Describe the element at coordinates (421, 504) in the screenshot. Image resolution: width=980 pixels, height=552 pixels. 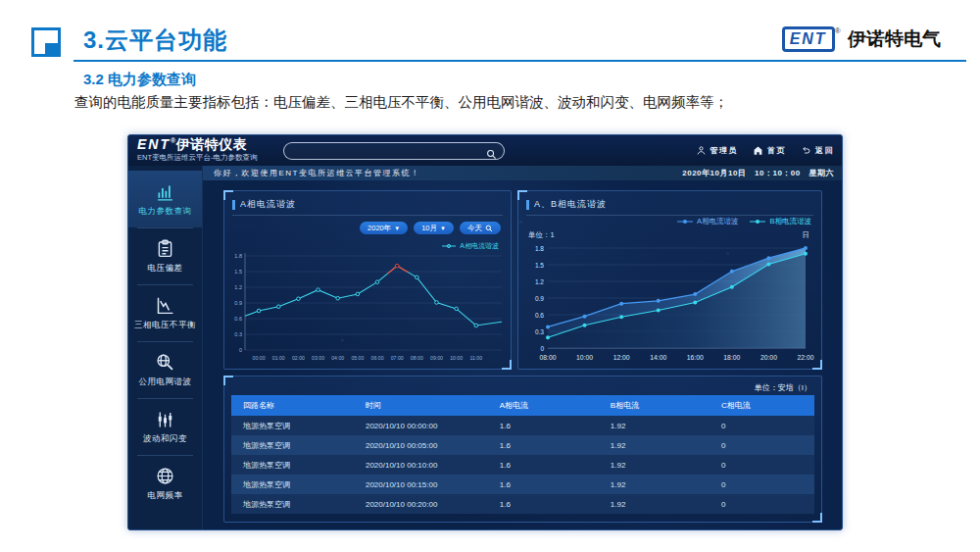
I see `table-cell: 2020/10/10 00:20:00` at that location.